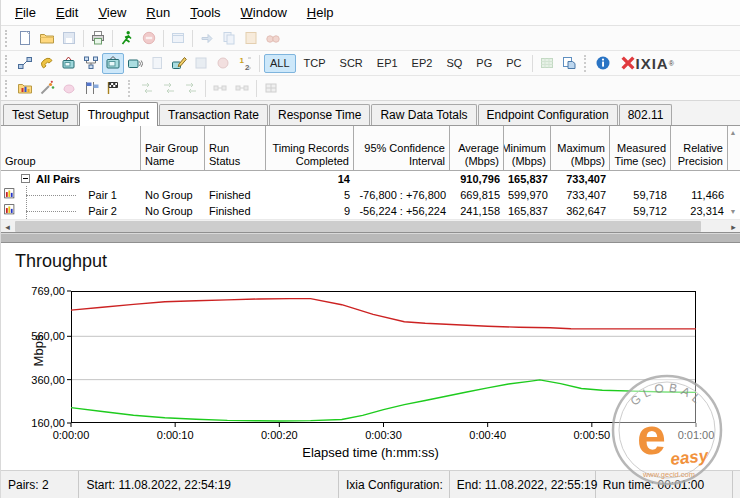 Image resolution: width=740 pixels, height=498 pixels. Describe the element at coordinates (370, 238) in the screenshot. I see `pane-splitter` at that location.